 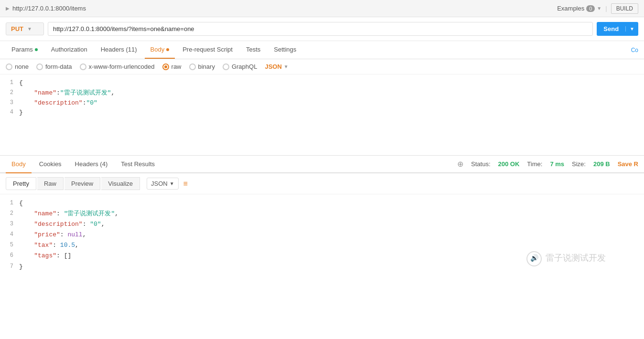 I want to click on globe-icon: ⊕, so click(x=461, y=164).